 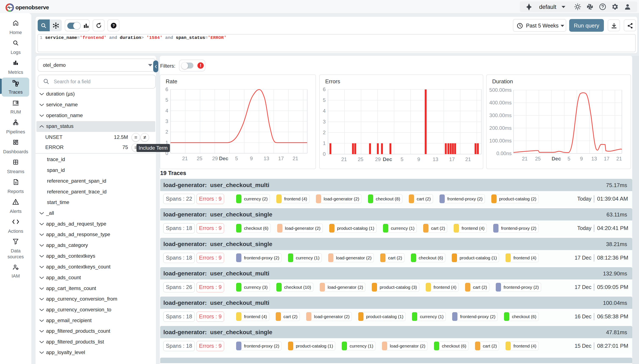 What do you see at coordinates (333, 82) in the screenshot?
I see `svg-text: Errors` at bounding box center [333, 82].